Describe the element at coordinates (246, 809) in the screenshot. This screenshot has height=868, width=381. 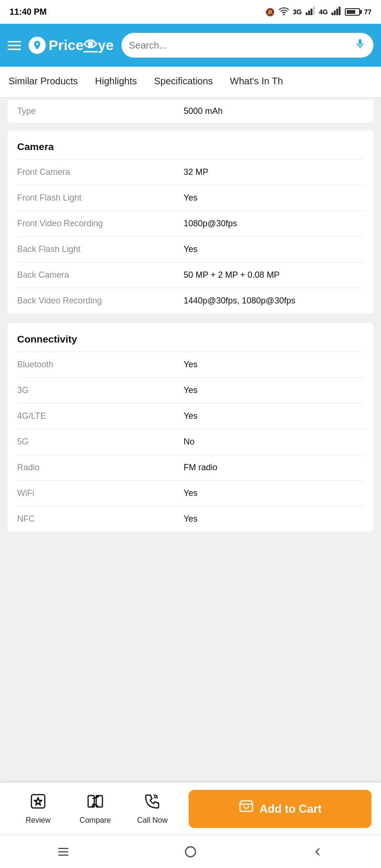
I see `cart-icon` at that location.